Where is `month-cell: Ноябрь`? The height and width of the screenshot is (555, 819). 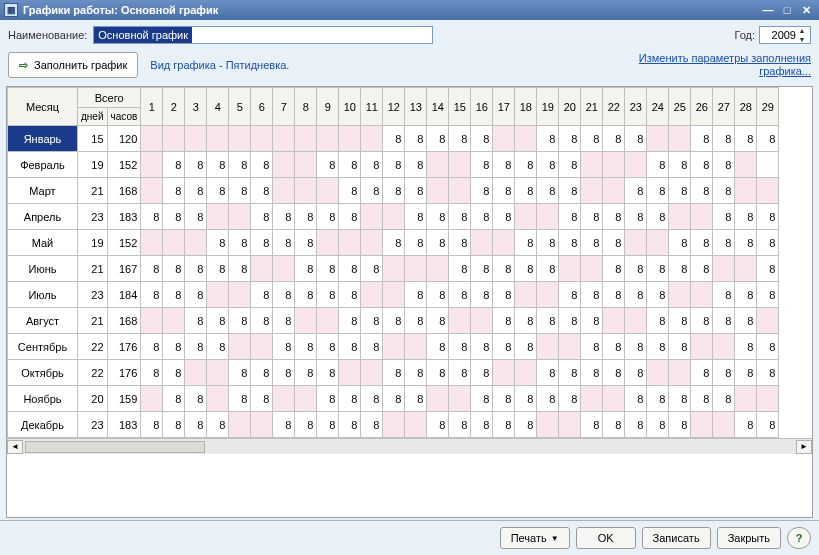 month-cell: Ноябрь is located at coordinates (43, 399).